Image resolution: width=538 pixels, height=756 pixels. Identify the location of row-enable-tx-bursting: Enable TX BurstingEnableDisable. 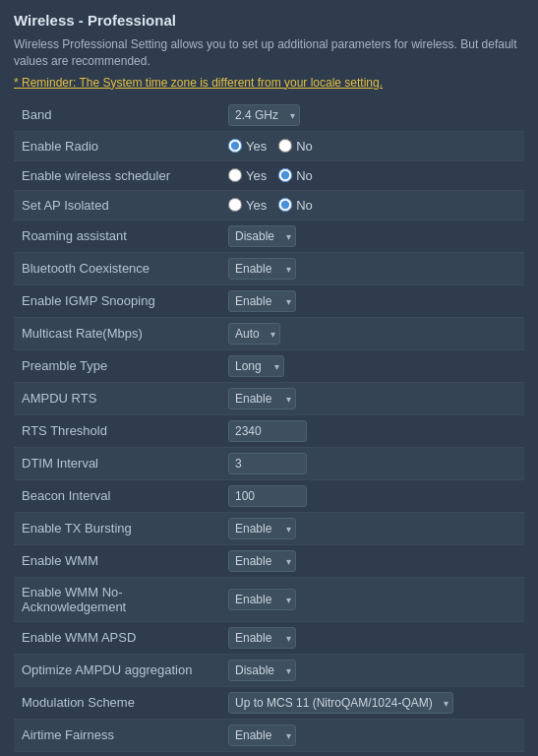
(269, 528).